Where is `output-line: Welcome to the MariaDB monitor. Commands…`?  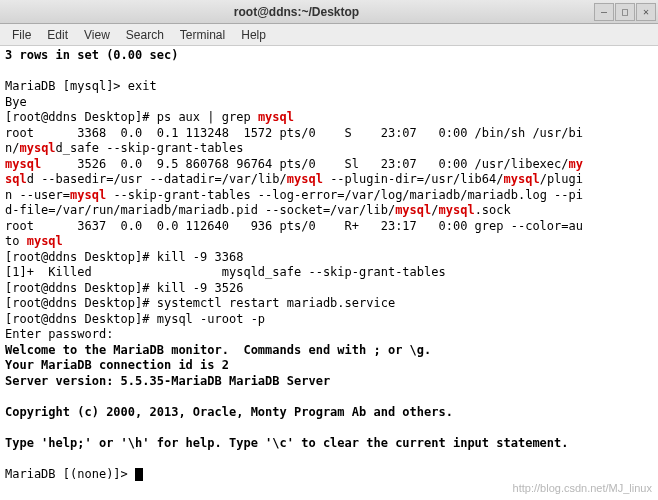 output-line: Welcome to the MariaDB monitor. Commands… is located at coordinates (218, 350).